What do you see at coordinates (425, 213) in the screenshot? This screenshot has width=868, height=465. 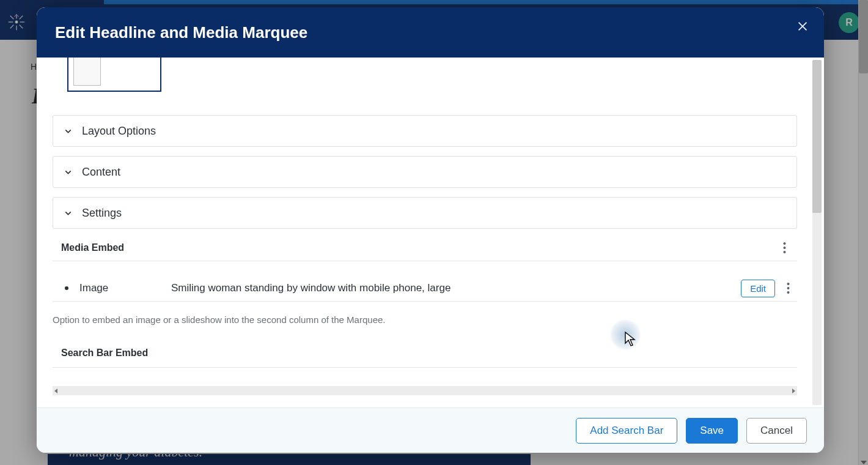 I see `section-settings: Settings` at bounding box center [425, 213].